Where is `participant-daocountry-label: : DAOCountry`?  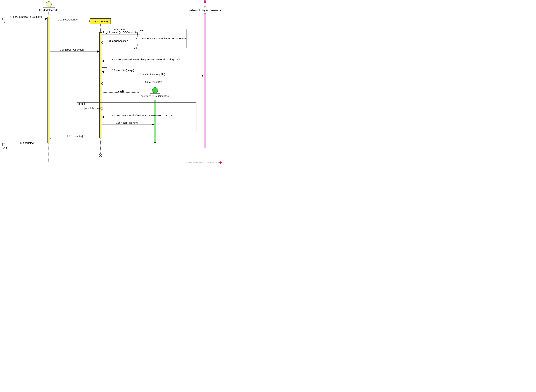
participant-daocountry-label: : DAOCountry is located at coordinates (100, 21).